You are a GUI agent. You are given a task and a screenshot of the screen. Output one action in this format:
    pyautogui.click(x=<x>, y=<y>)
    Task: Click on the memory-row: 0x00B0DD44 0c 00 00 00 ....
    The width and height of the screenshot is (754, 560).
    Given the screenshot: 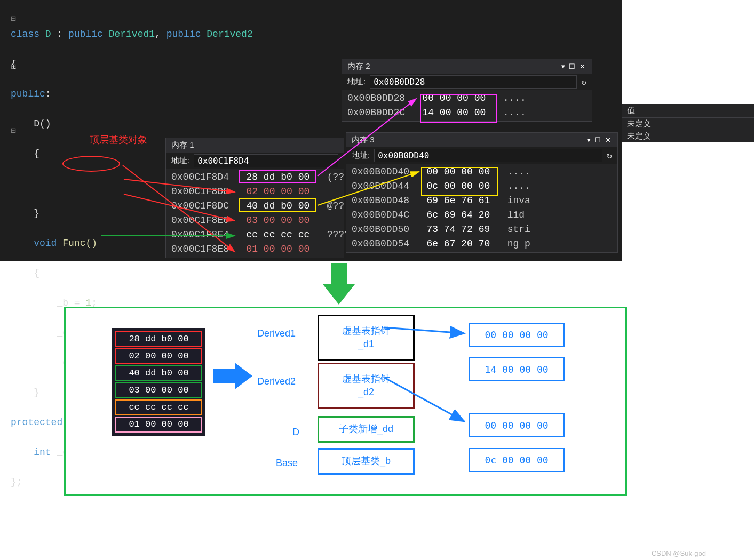 What is the action you would take?
    pyautogui.click(x=482, y=187)
    